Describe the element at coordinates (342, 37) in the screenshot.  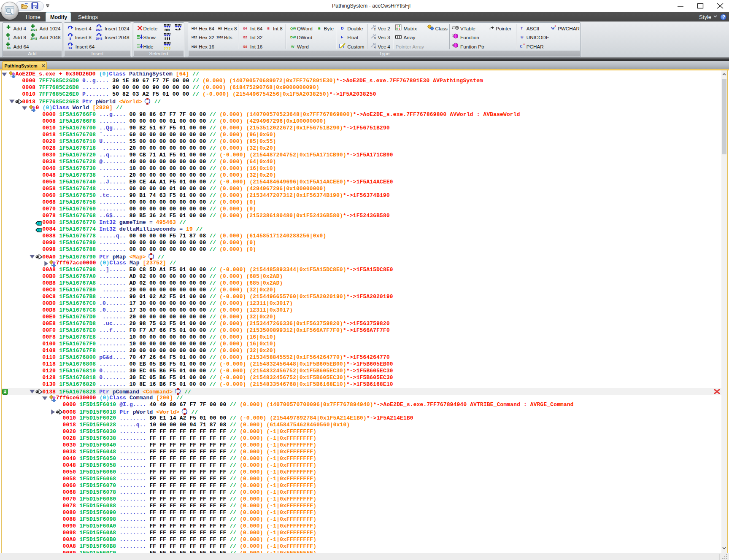
I see `svg-text: F` at that location.